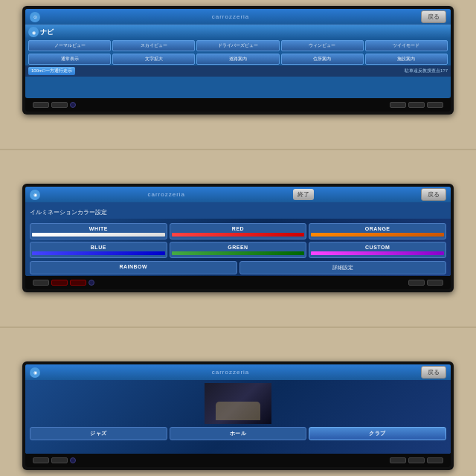 The width and height of the screenshot is (476, 476). What do you see at coordinates (426, 71) in the screenshot?
I see `map-info-text: 駐車遠反教捜查点1?7` at bounding box center [426, 71].